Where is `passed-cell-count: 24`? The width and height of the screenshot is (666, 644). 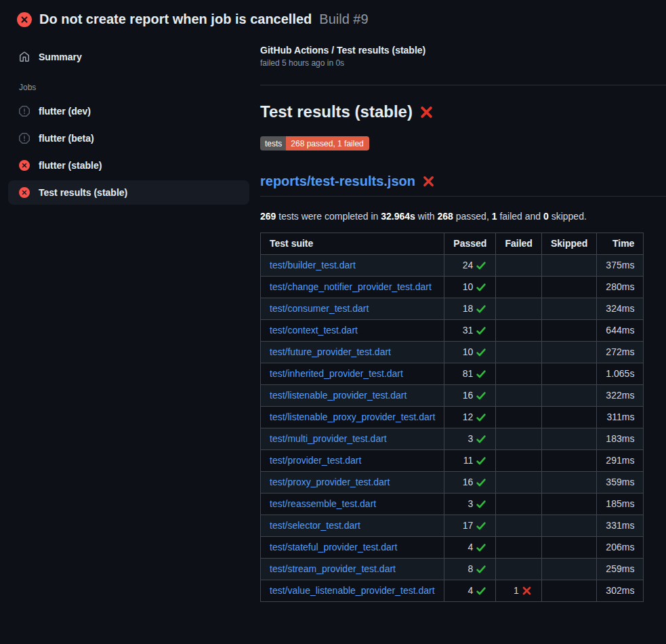
passed-cell-count: 24 is located at coordinates (468, 266).